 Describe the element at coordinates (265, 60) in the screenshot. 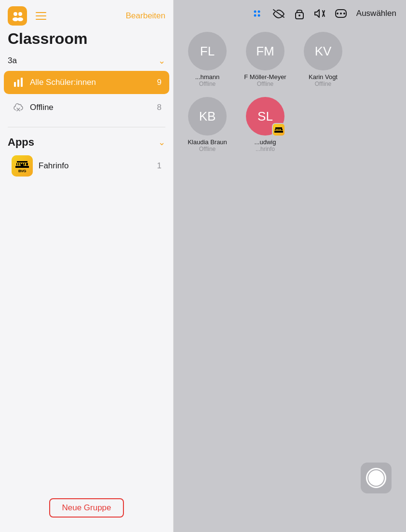

I see `student-card: FM F Möller-Meyer Offline` at that location.